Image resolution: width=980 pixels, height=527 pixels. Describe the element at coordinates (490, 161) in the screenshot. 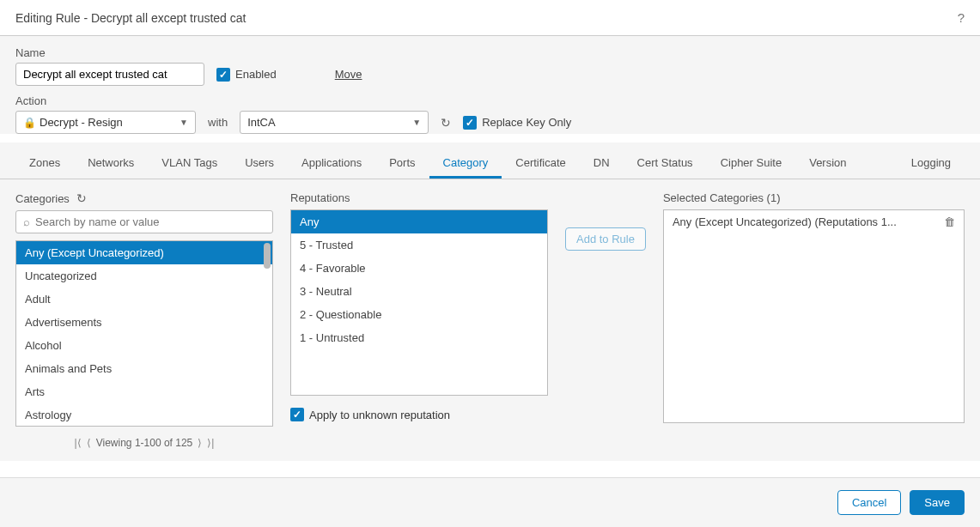

I see `tabs: Zones Networks VLAN Tags Users Applicati…` at that location.